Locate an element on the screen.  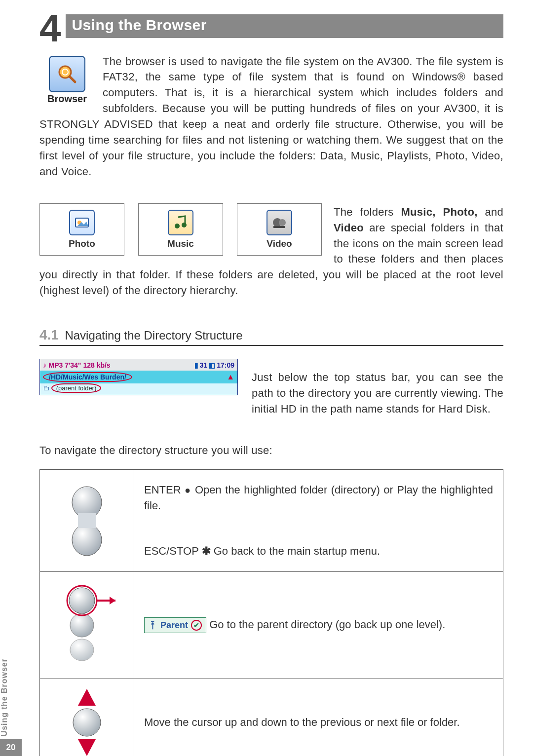
path-explanation-paragraph: Just below the top status bar, you can s… is located at coordinates (378, 393).